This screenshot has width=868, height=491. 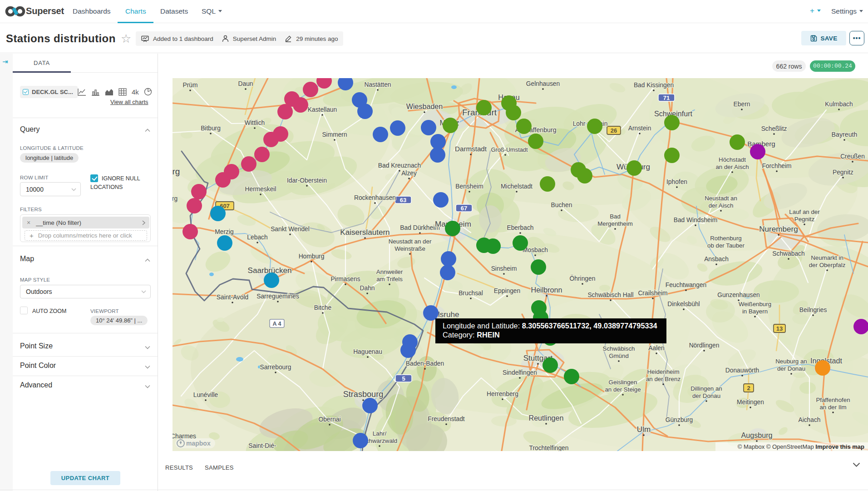 What do you see at coordinates (520, 372) in the screenshot?
I see `svg-text: Sindelfingen` at bounding box center [520, 372].